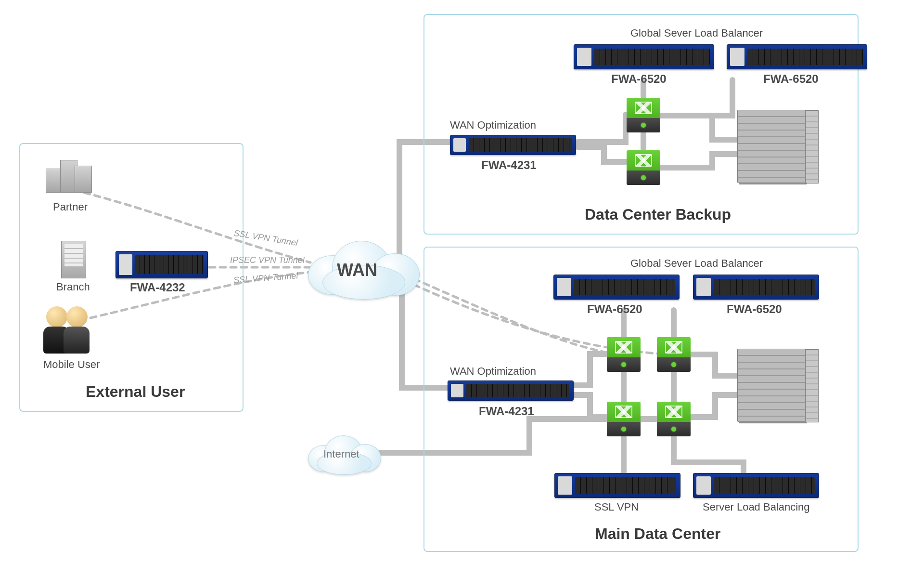  What do you see at coordinates (617, 485) in the screenshot?
I see `main-sslvpn` at bounding box center [617, 485].